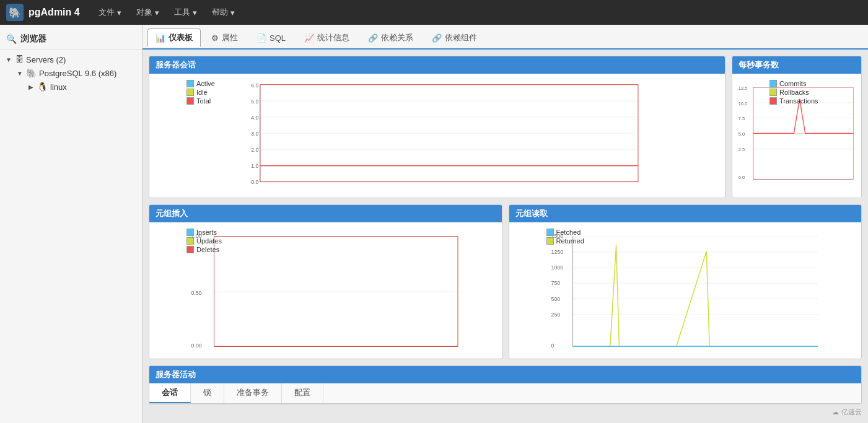 The height and width of the screenshot is (423, 868). What do you see at coordinates (190, 101) in the screenshot?
I see `total-color` at bounding box center [190, 101].